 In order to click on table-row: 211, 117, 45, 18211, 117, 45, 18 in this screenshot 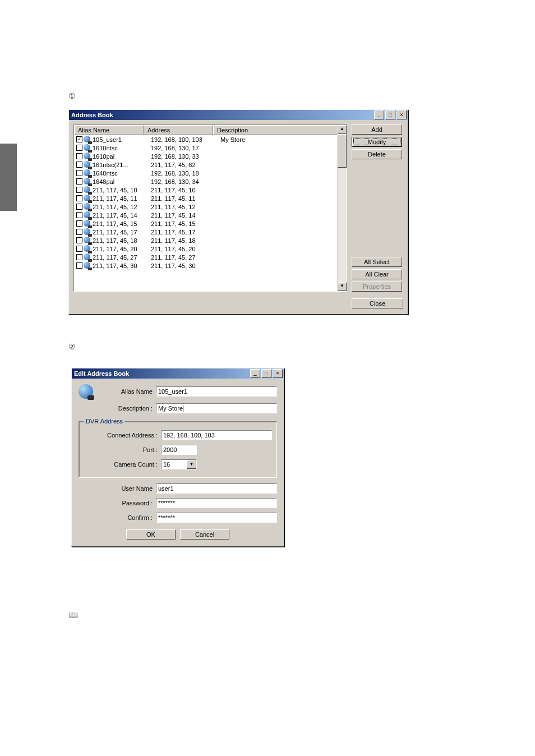, I will do `click(206, 240)`.